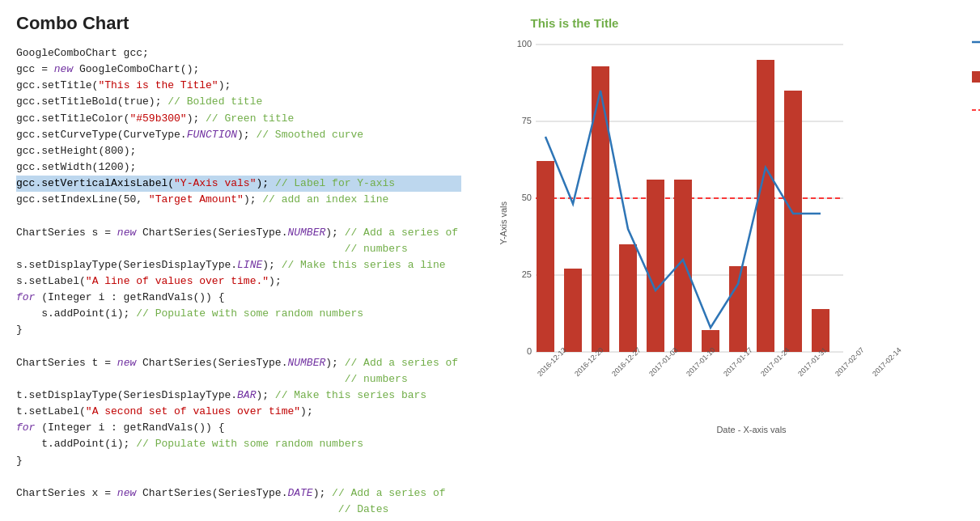 The image size is (980, 521). Describe the element at coordinates (524, 44) in the screenshot. I see `svg-text: 100` at that location.